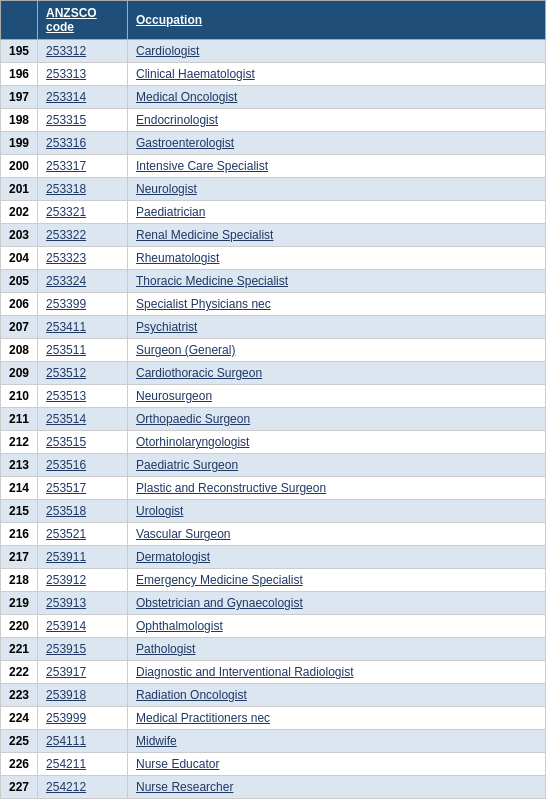 Image resolution: width=546 pixels, height=812 pixels. Describe the element at coordinates (274, 696) in the screenshot. I see `table-row: 223253918Radiation Oncologist` at that location.